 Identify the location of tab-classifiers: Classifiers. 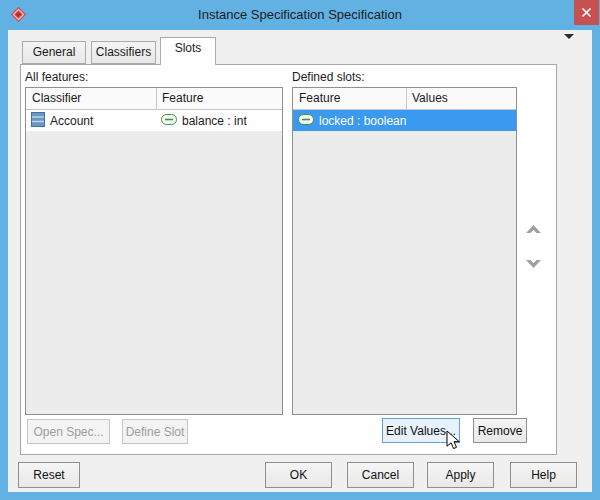
(124, 52).